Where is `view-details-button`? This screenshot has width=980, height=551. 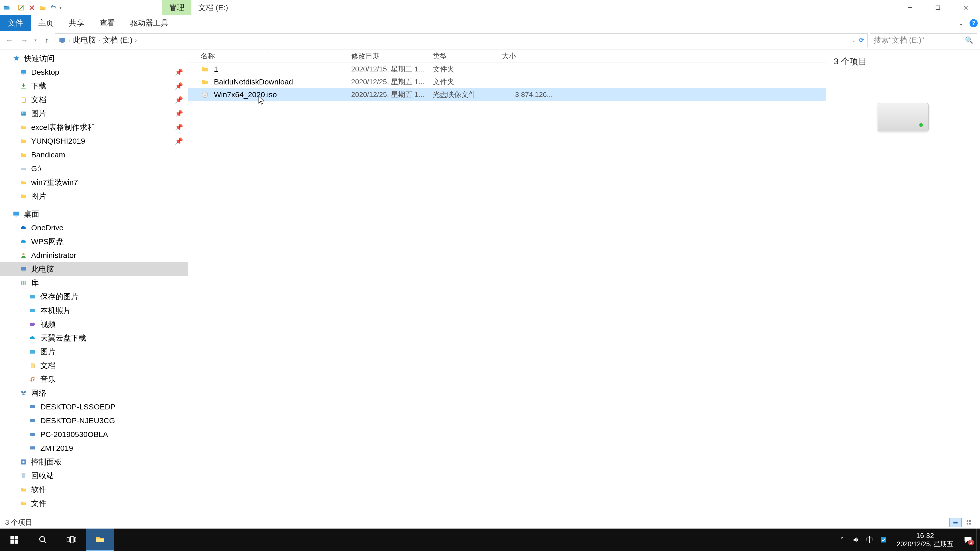
view-details-button is located at coordinates (956, 522).